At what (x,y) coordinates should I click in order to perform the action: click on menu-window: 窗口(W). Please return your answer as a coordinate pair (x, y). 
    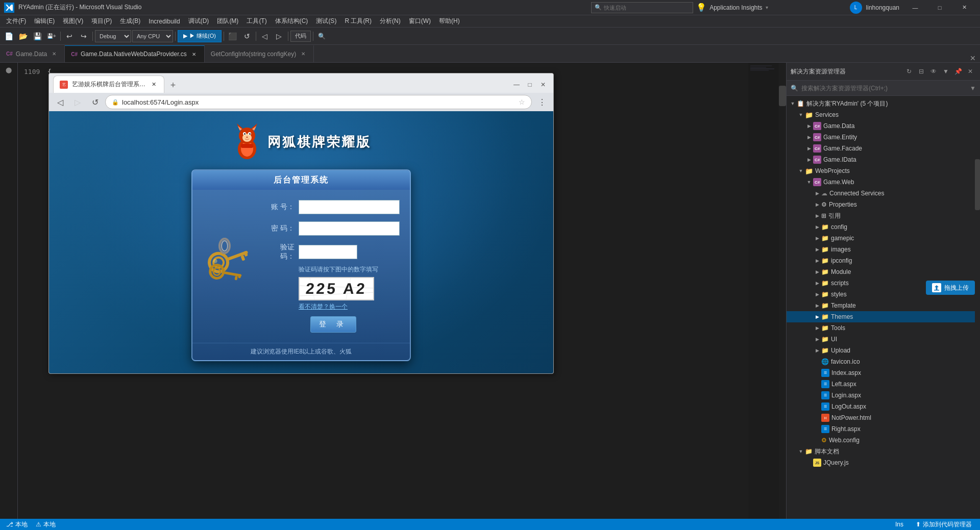
    Looking at the image, I should click on (420, 21).